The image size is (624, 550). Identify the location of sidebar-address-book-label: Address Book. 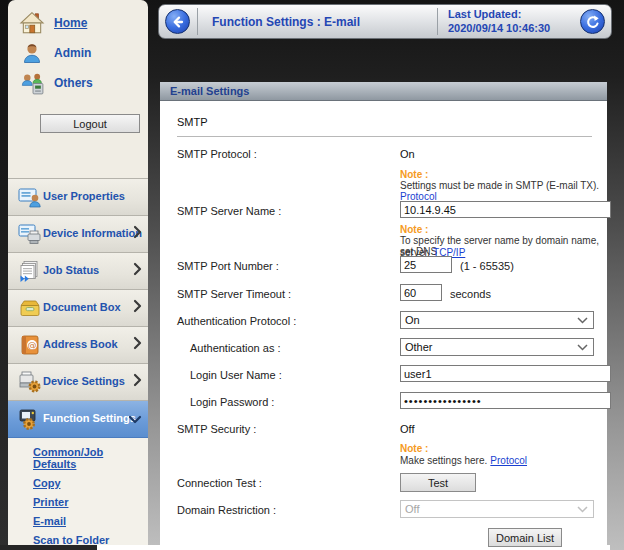
(80, 345).